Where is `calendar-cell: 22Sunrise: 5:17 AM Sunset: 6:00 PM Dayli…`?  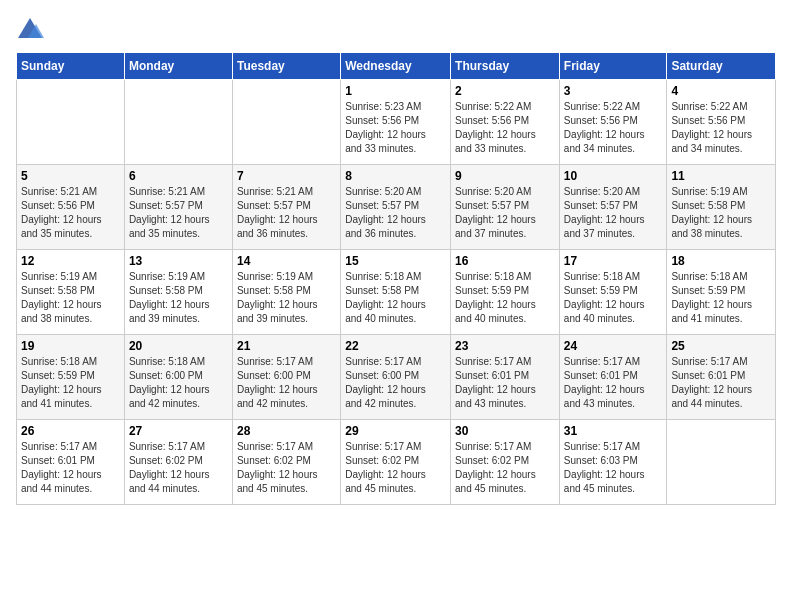
calendar-cell: 22Sunrise: 5:17 AM Sunset: 6:00 PM Dayli… is located at coordinates (396, 378).